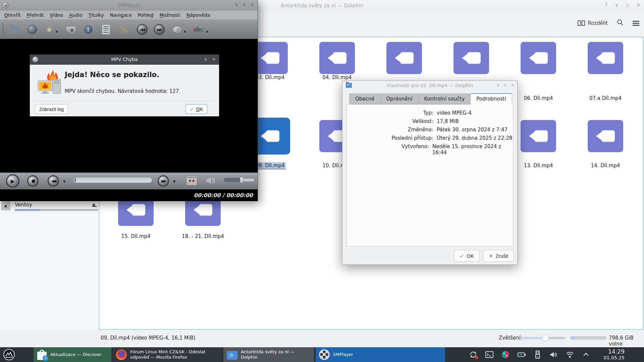 The width and height of the screenshot is (644, 362). I want to click on zoom-slider-handle, so click(545, 338).